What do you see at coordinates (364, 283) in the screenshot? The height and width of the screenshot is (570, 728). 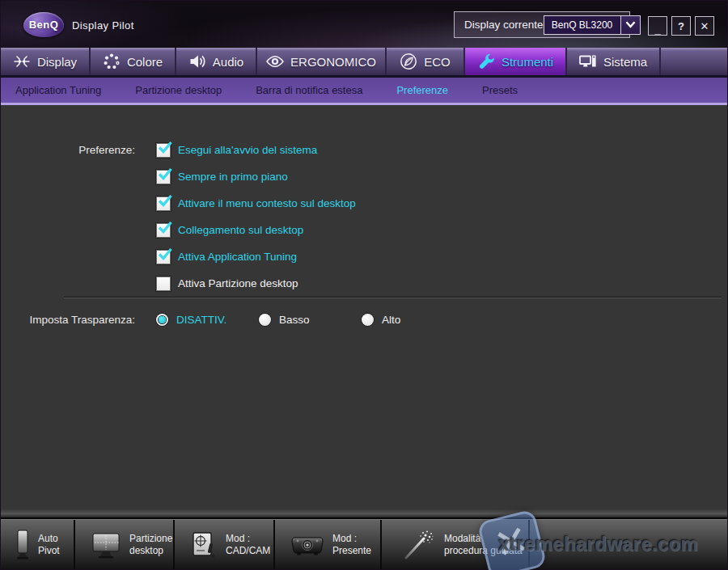 I see `preference-row: Attiva Partizione desktop` at bounding box center [364, 283].